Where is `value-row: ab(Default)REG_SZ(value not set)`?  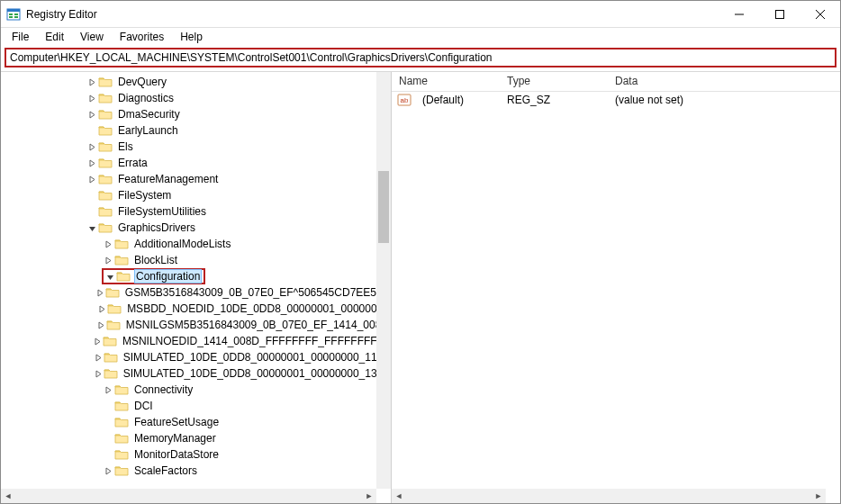
value-row: ab(Default)REG_SZ(value not set) is located at coordinates (616, 100).